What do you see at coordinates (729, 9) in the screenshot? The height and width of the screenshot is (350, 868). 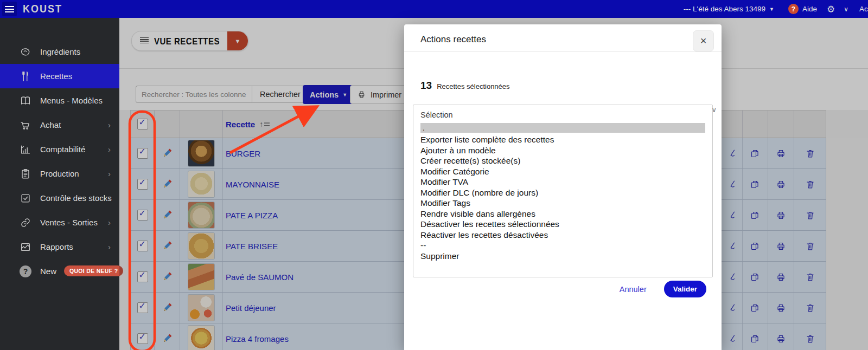 I see `account-dropdown: --- L'été des Abers 13499 ▼` at bounding box center [729, 9].